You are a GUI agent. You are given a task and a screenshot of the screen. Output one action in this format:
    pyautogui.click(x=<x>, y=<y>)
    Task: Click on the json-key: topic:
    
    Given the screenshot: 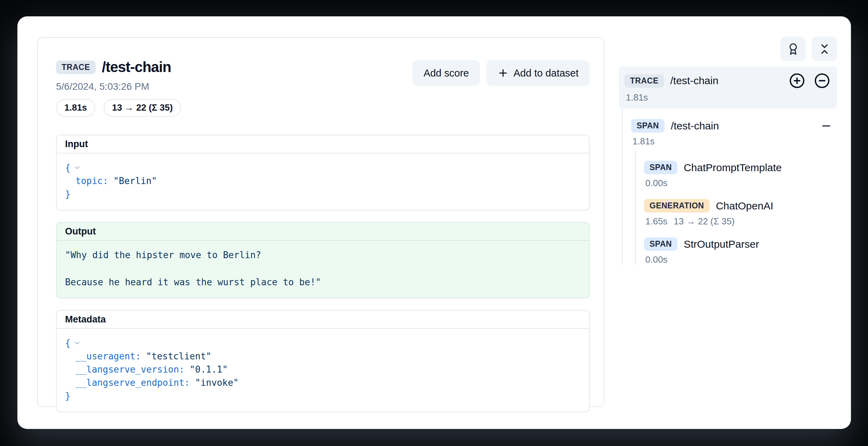 What is the action you would take?
    pyautogui.click(x=92, y=181)
    